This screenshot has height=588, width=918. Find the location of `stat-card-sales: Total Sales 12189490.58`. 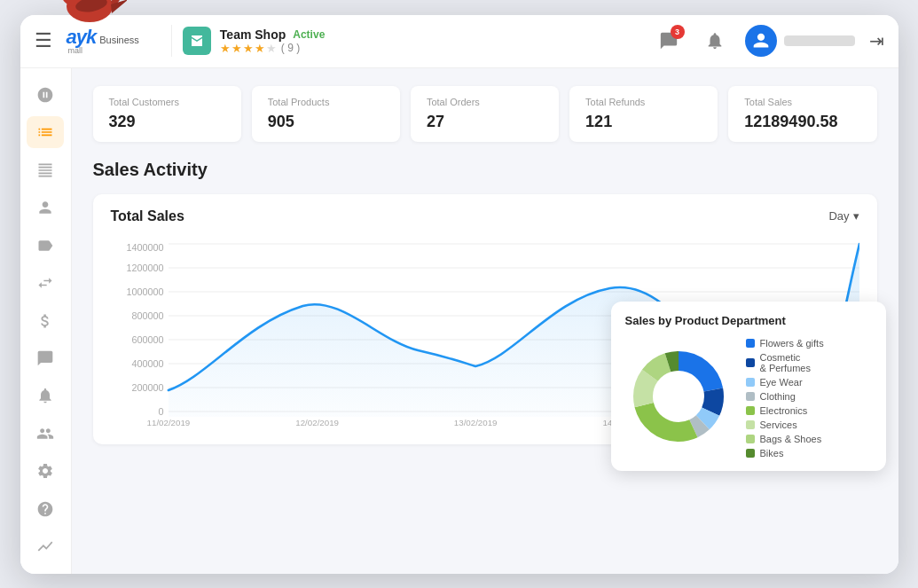

stat-card-sales: Total Sales 12189490.58 is located at coordinates (802, 114).